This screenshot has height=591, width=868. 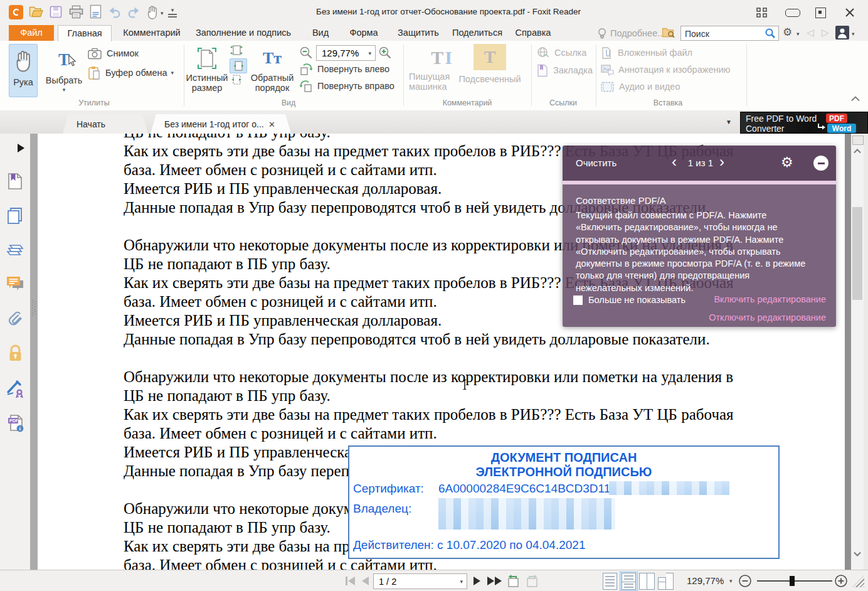 What do you see at coordinates (418, 33) in the screenshot?
I see `tab-protect: Защитить` at bounding box center [418, 33].